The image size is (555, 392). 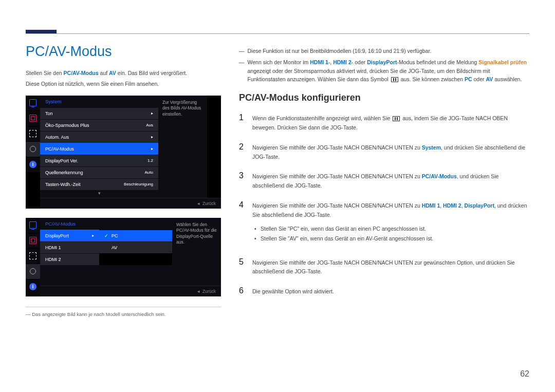 I want to click on page-title: PC/AV-Modus, so click(x=123, y=51).